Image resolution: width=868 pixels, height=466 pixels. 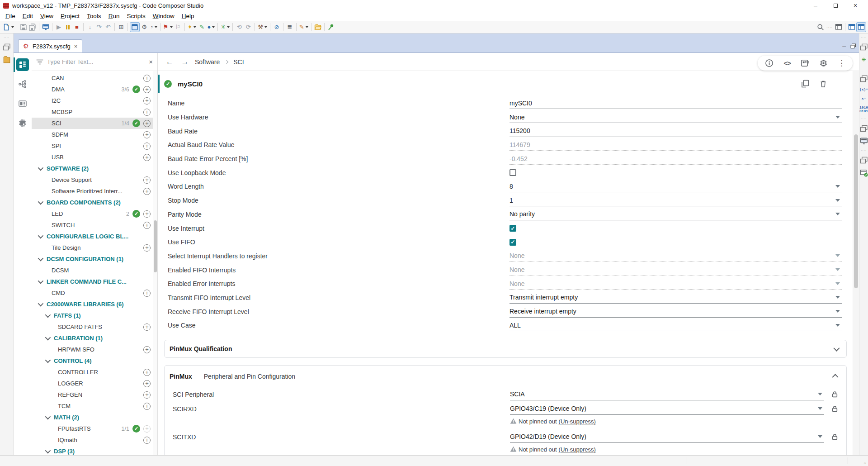 What do you see at coordinates (863, 109) in the screenshot?
I see `registers-view-icon: 1010 0101` at bounding box center [863, 109].